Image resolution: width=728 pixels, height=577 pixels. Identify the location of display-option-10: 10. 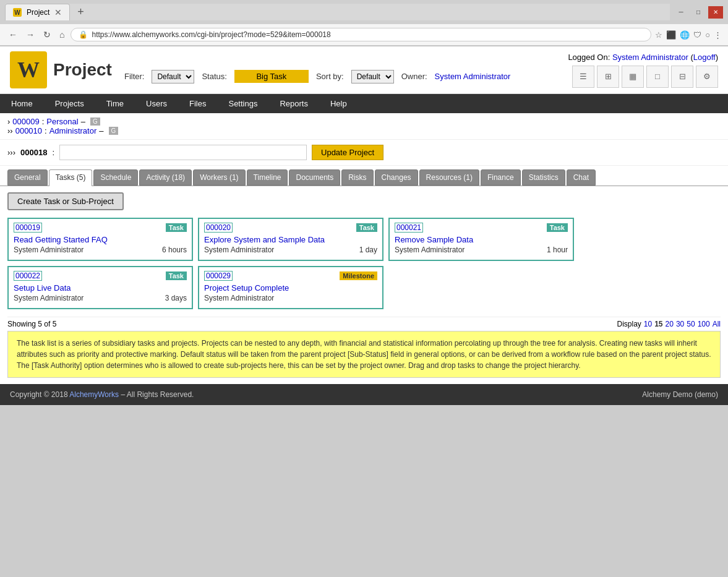
(648, 324).